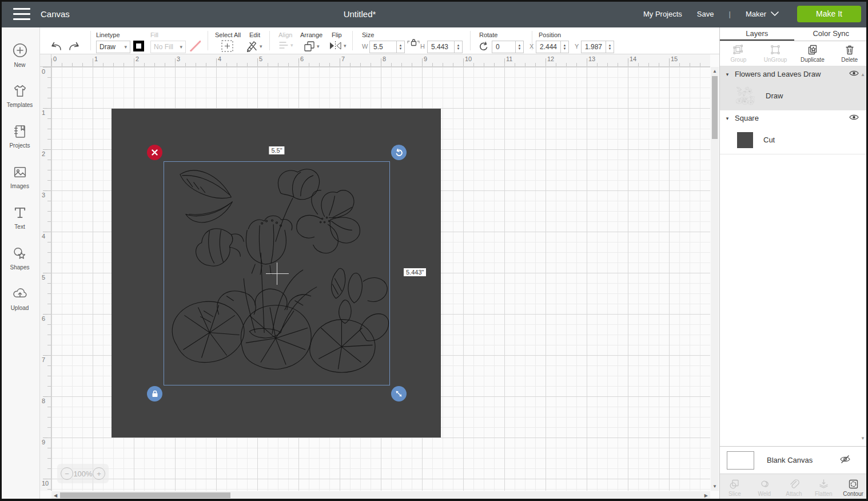 The height and width of the screenshot is (501, 868). Describe the element at coordinates (853, 487) in the screenshot. I see `contour-button: Contour` at that location.